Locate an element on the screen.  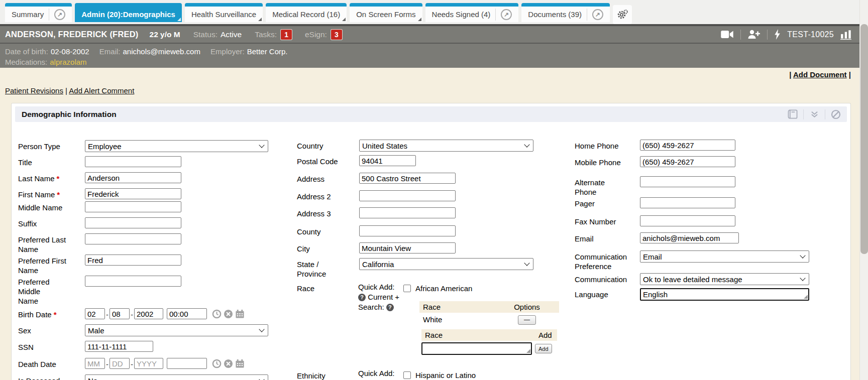
email-input is located at coordinates (689, 238).